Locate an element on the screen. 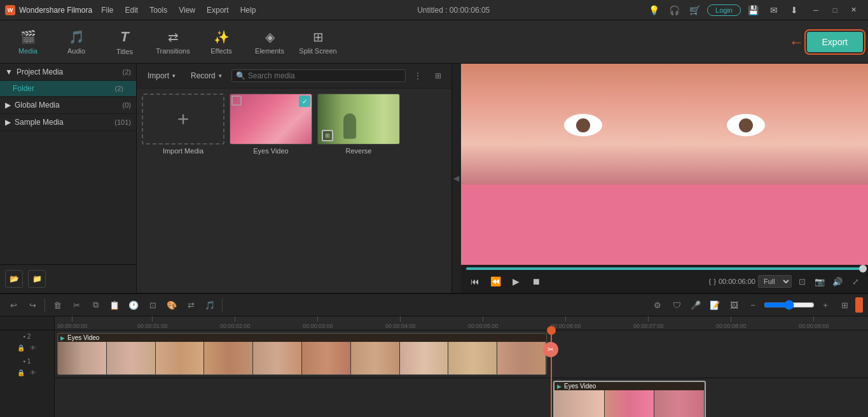 The width and height of the screenshot is (868, 417). toolbar-effects: ✨ Effects is located at coordinates (221, 42).